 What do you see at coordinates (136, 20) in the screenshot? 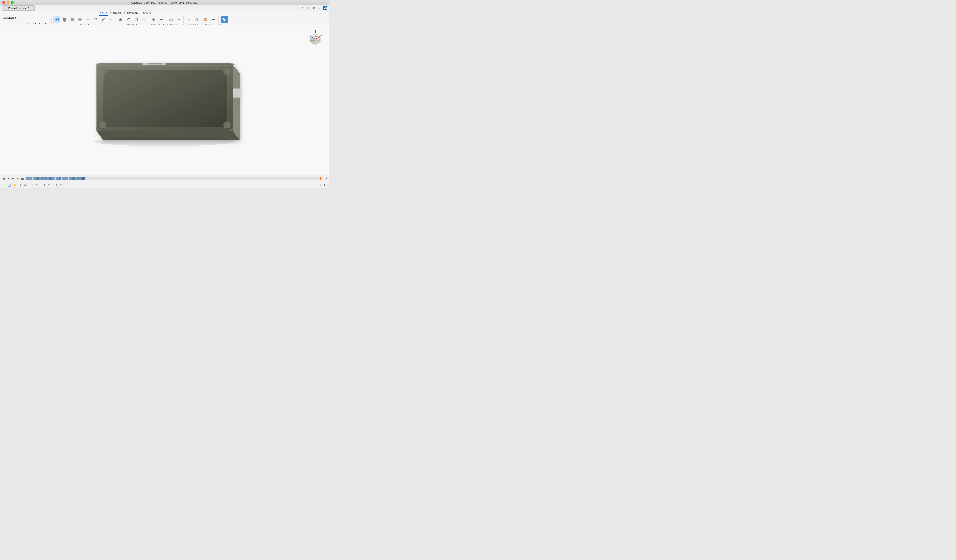
I see `modify-shell` at bounding box center [136, 20].